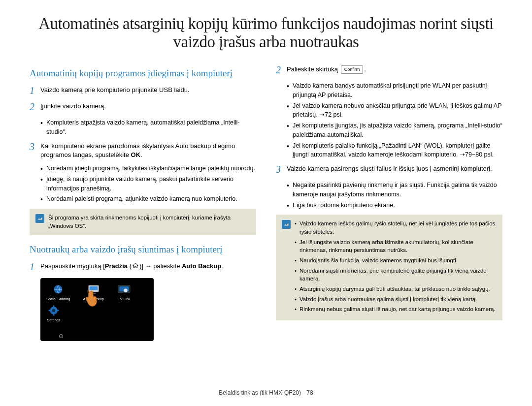  Describe the element at coordinates (143, 250) in the screenshot. I see `send-heading: Nuotraukų arba vaizdo įrašų siuntimas į …` at that location.